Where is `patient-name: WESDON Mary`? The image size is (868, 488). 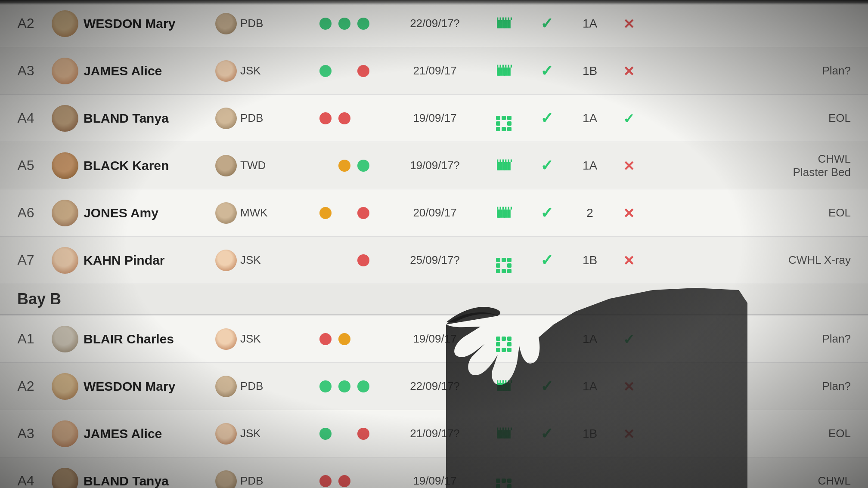 patient-name: WESDON Mary is located at coordinates (129, 24).